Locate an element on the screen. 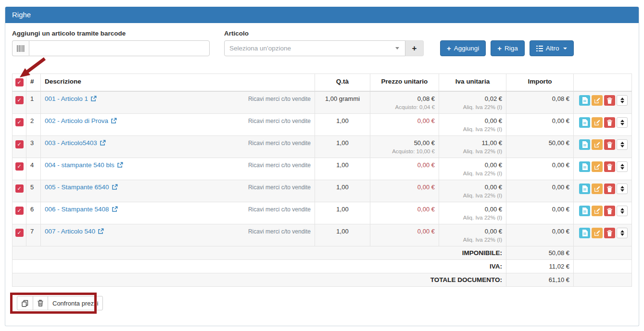 This screenshot has width=644, height=331. article-link-label: 004 - stampante 540 bls is located at coordinates (80, 165).